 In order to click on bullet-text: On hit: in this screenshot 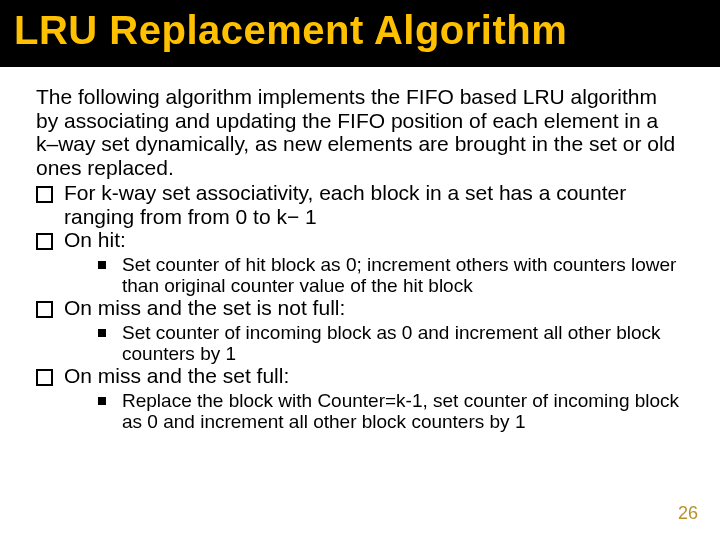, I will do `click(95, 240)`.